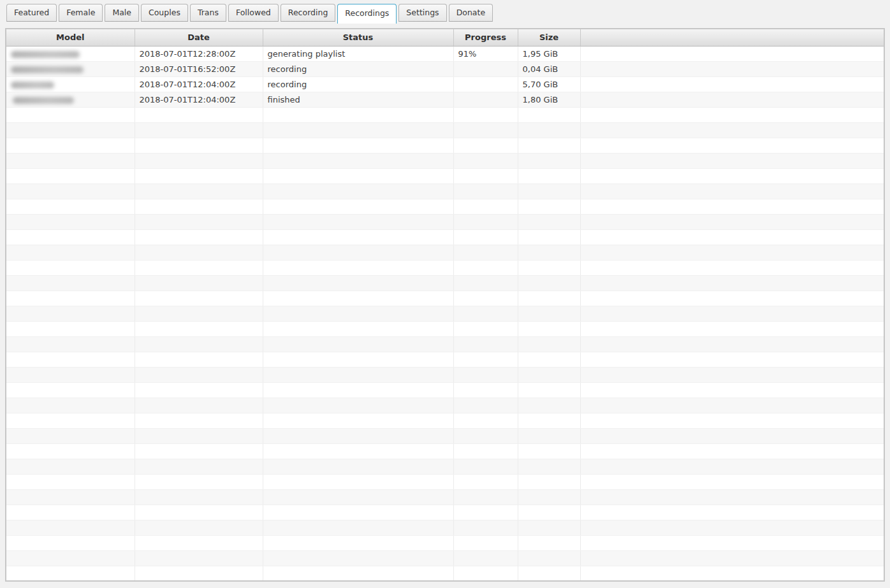 This screenshot has width=890, height=588. I want to click on tab-male: Male, so click(122, 13).